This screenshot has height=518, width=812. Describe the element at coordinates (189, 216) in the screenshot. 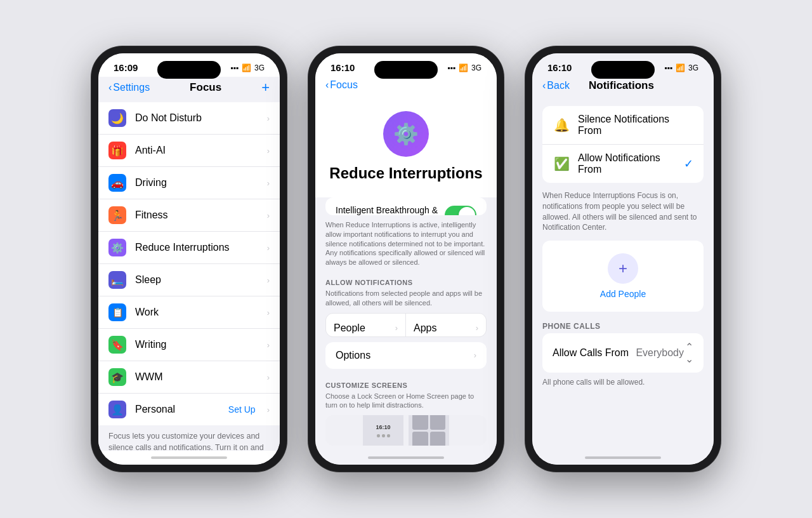

I see `list-item-fitness: 🏃 Fitness ›` at that location.